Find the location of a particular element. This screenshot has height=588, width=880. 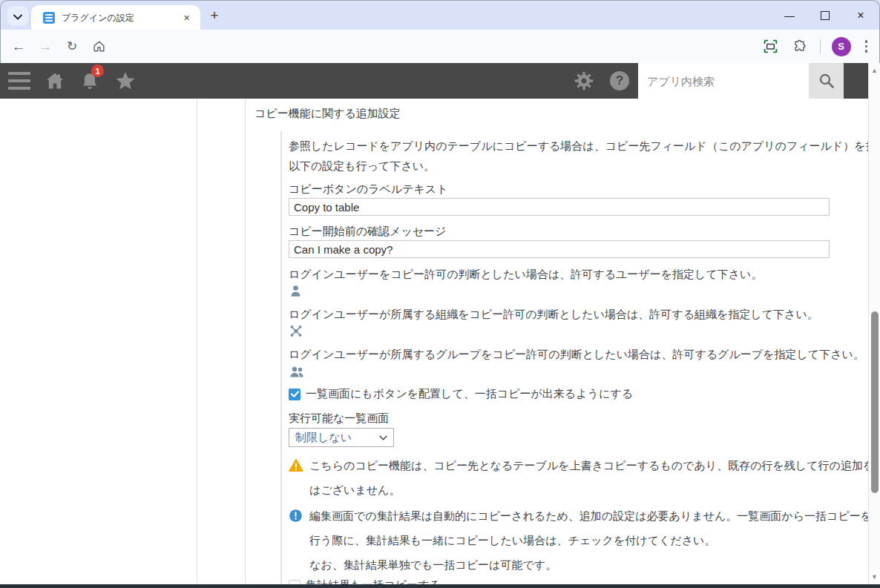

tab-strip: プラグインの設定 × + — × is located at coordinates (440, 15).